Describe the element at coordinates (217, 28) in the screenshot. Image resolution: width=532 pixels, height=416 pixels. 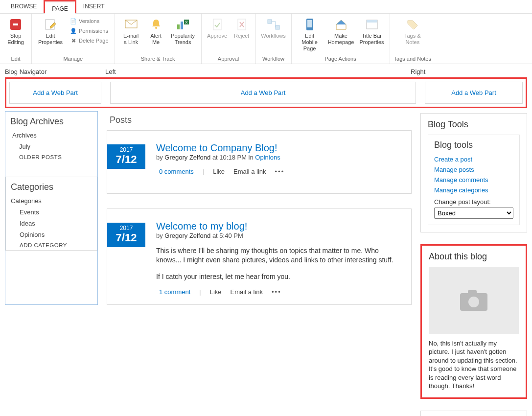
I see `approve-button: Approve` at that location.